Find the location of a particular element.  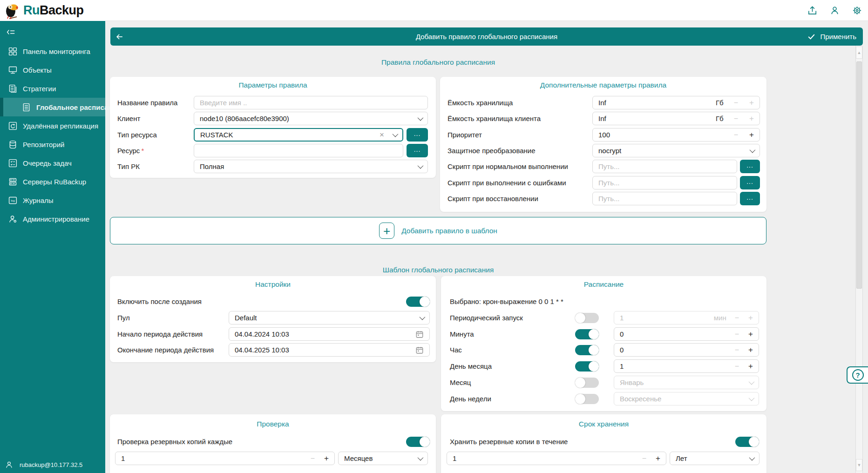

sidebar-item-objects: Объекты is located at coordinates (53, 70).